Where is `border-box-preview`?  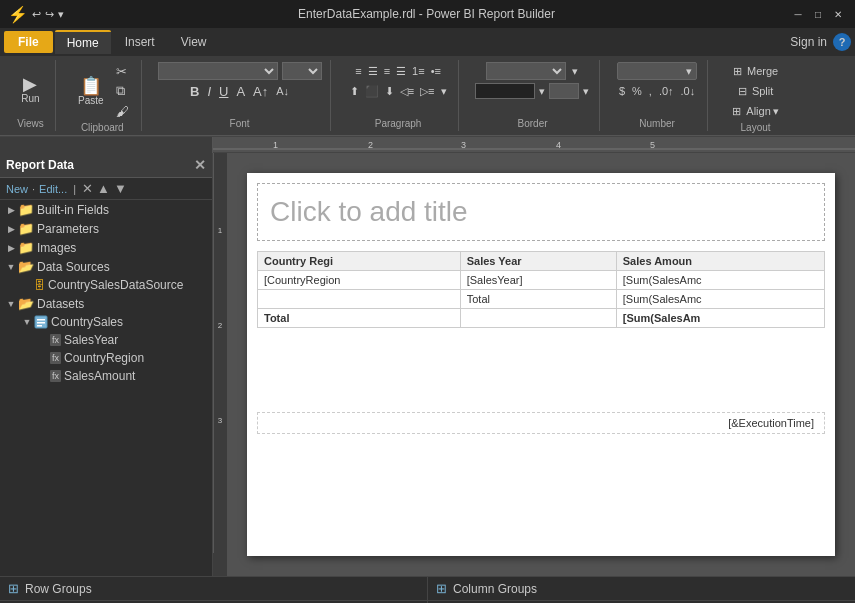 border-box-preview is located at coordinates (564, 91).